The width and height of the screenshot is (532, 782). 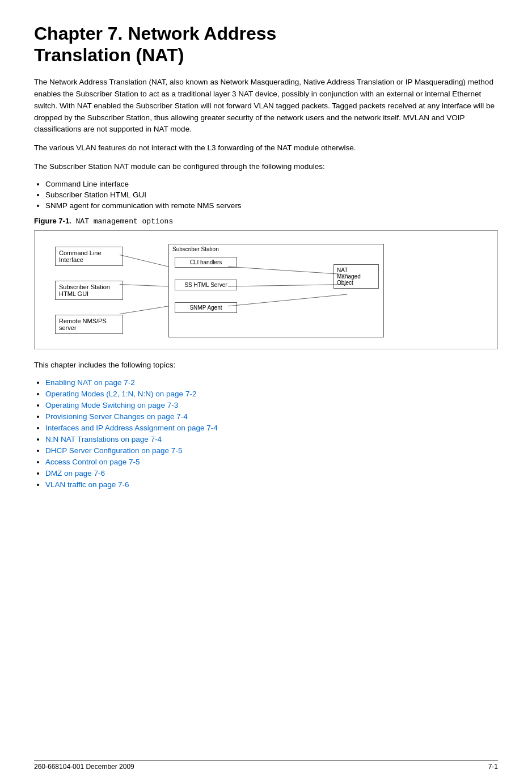 I want to click on config-modules-list: Command Line interface Subscriber Statio…, so click(x=272, y=195).